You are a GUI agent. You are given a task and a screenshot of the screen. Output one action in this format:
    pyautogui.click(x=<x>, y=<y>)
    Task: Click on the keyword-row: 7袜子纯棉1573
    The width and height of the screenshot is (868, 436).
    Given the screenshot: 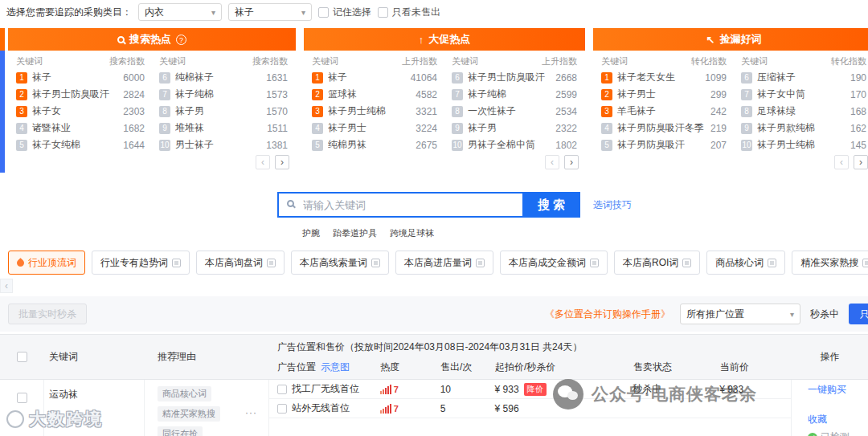 What is the action you would take?
    pyautogui.click(x=223, y=95)
    